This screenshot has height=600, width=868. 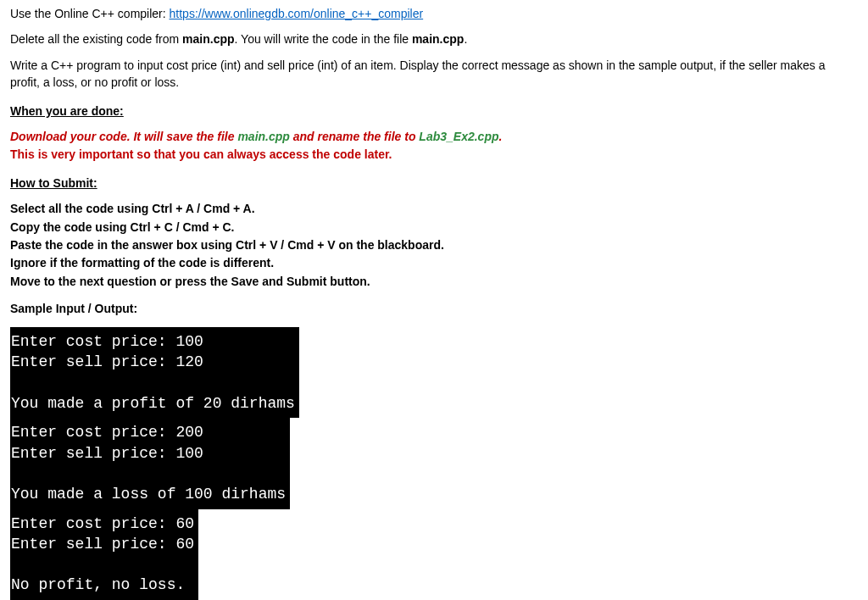 What do you see at coordinates (465, 39) in the screenshot?
I see `delete-suffix: .` at bounding box center [465, 39].